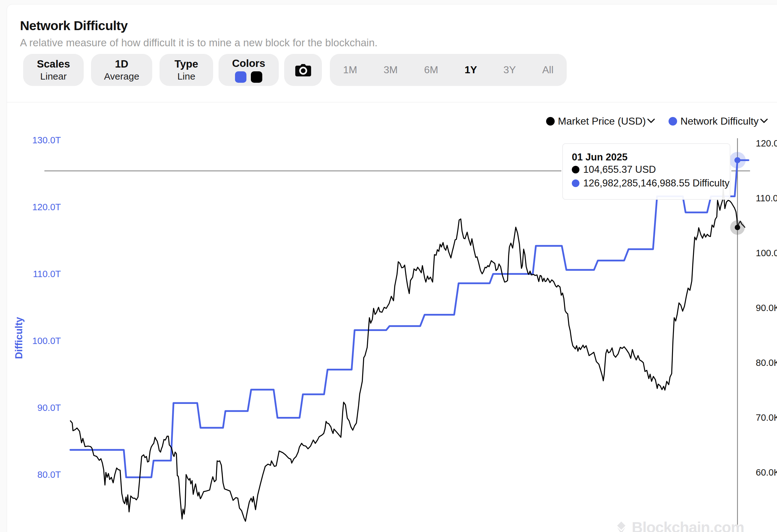 The image size is (777, 532). I want to click on watermark-text: Blockchain.com, so click(688, 525).